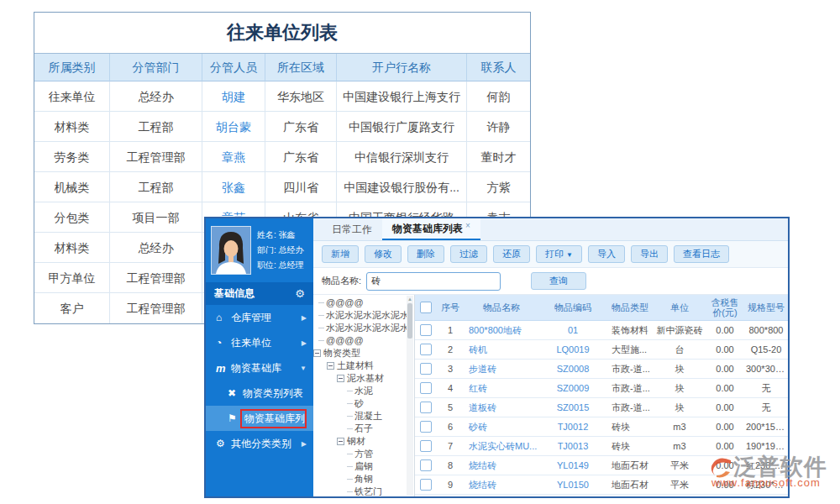  What do you see at coordinates (725, 307) in the screenshot?
I see `column-header: 含税售价(元)` at bounding box center [725, 307].